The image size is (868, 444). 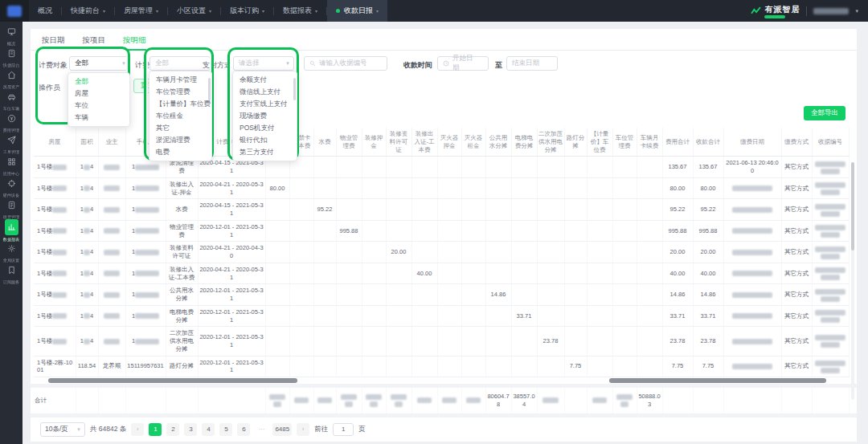 What do you see at coordinates (265, 140) in the screenshot?
I see `menu-item: 银行代扣` at bounding box center [265, 140].